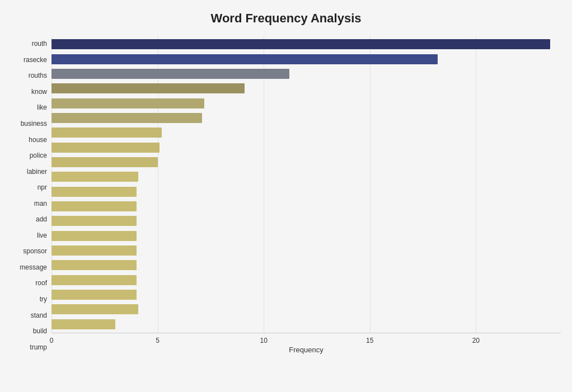 The height and width of the screenshot is (392, 572). What do you see at coordinates (38, 347) in the screenshot?
I see `y-label: trump` at bounding box center [38, 347].